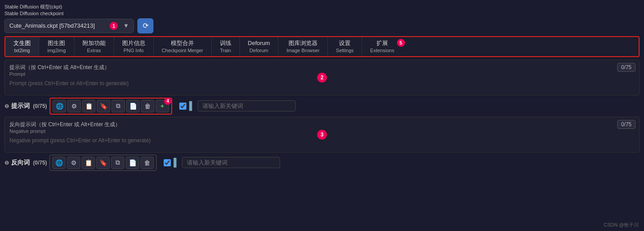  What do you see at coordinates (626, 124) in the screenshot?
I see `negative-prompt-counter: 0/75` at bounding box center [626, 124].